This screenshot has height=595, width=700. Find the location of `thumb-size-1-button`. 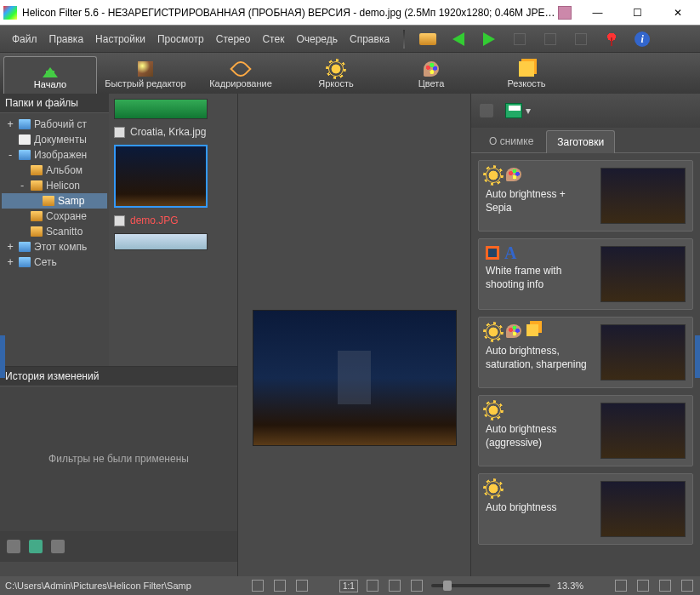

thumb-size-1-button is located at coordinates (258, 586).